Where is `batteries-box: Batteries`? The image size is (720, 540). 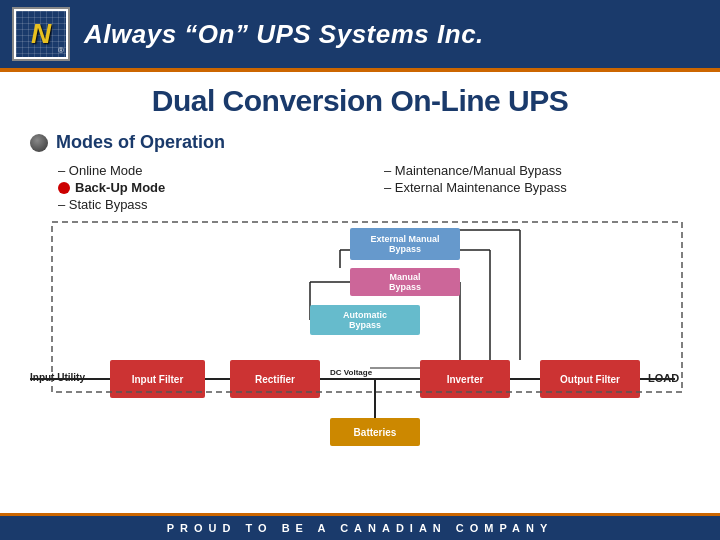 batteries-box: Batteries is located at coordinates (375, 432).